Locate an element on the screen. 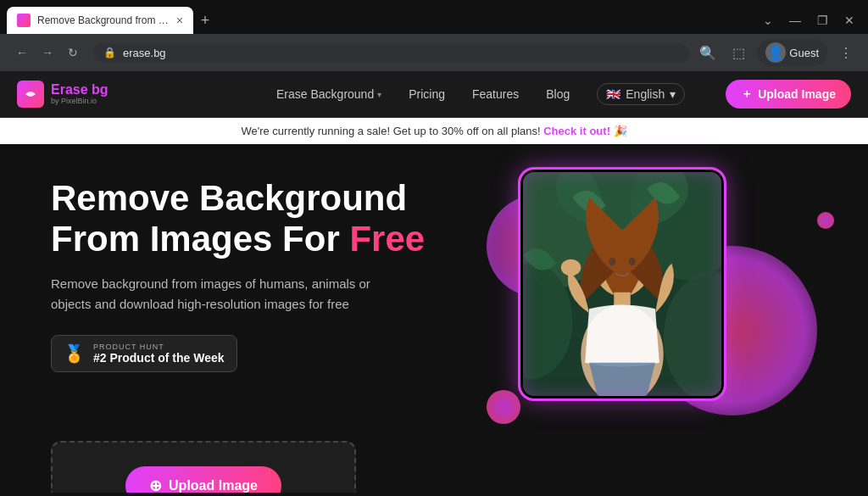  logo: Erase bg by PixelBin.io is located at coordinates (63, 94).